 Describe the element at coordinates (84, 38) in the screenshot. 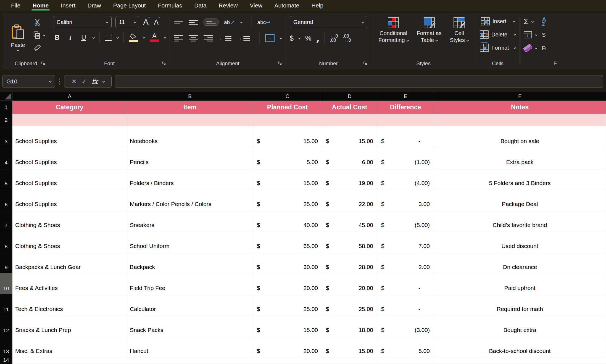

I see `underline-button: U` at that location.